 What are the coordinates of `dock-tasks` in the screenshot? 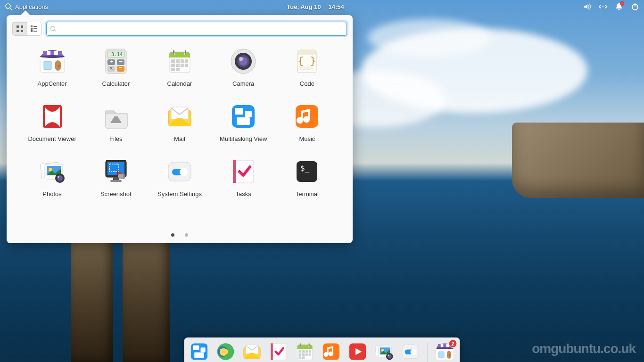 It's located at (279, 352).